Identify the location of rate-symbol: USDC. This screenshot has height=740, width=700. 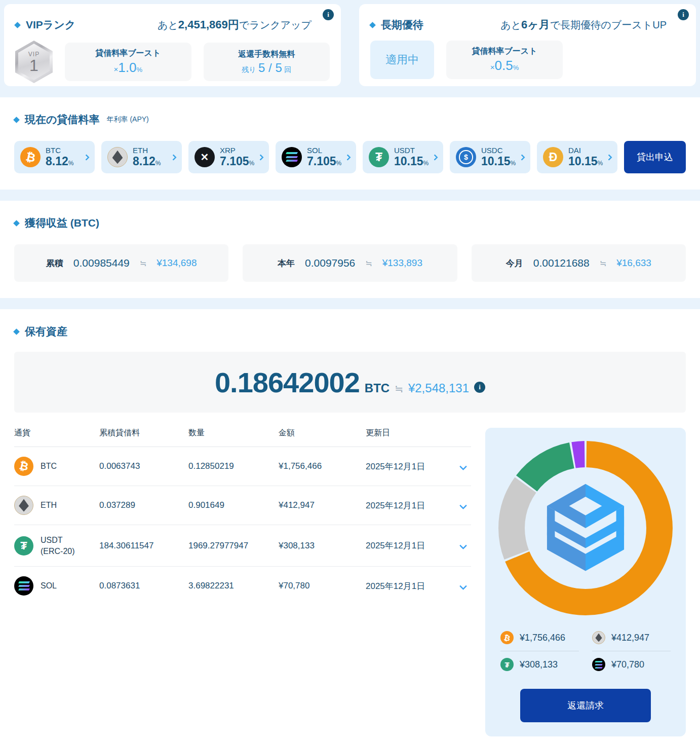
(498, 151).